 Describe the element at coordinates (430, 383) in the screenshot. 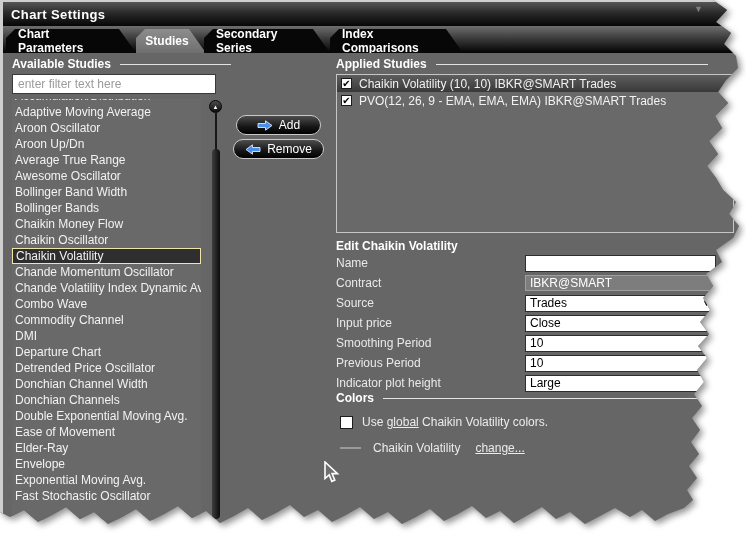

I see `field-label: Indicator plot height` at that location.